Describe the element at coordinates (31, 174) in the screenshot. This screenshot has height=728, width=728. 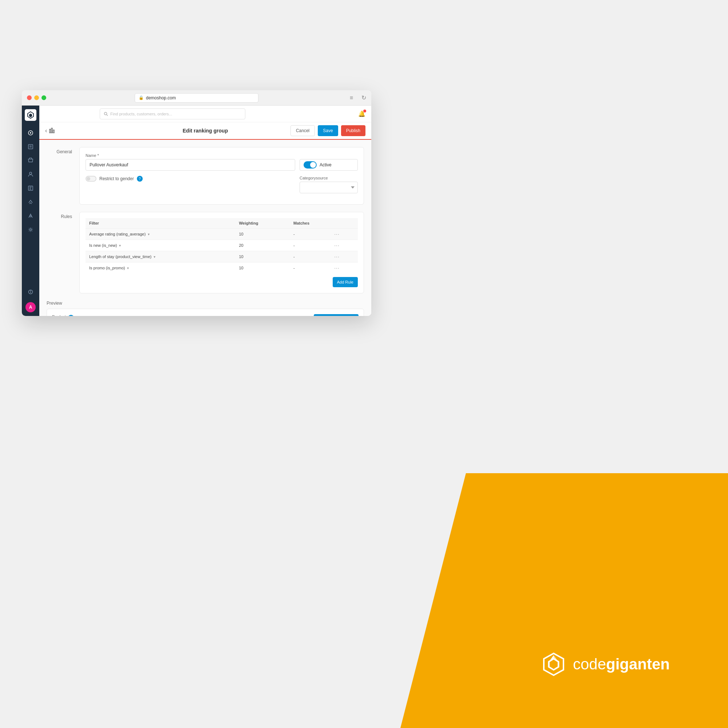
I see `sidebar-item-customers` at that location.